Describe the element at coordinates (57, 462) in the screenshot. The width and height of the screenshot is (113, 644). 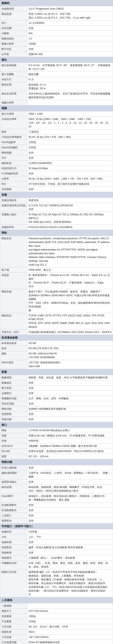
I see `section-header-8: 智能功能` at that location.